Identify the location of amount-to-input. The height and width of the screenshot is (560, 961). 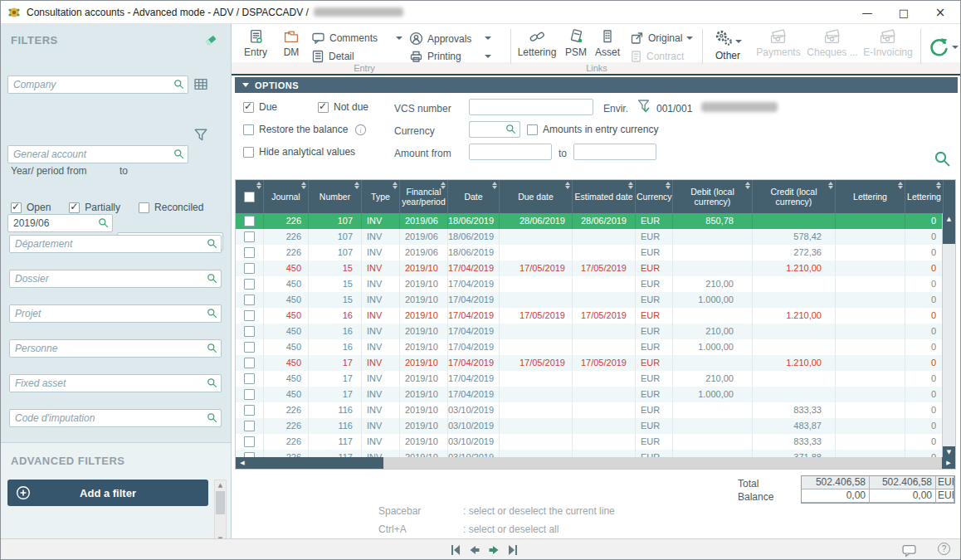
(615, 152).